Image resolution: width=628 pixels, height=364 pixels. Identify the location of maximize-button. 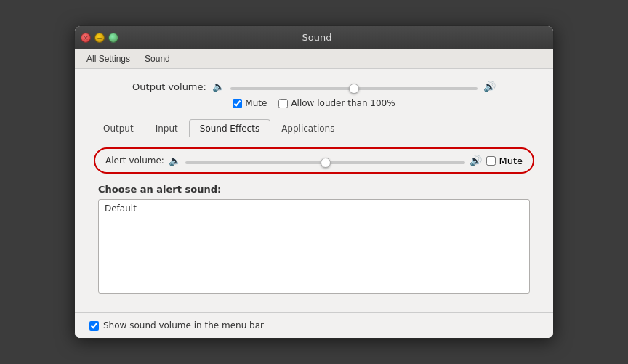
(113, 38).